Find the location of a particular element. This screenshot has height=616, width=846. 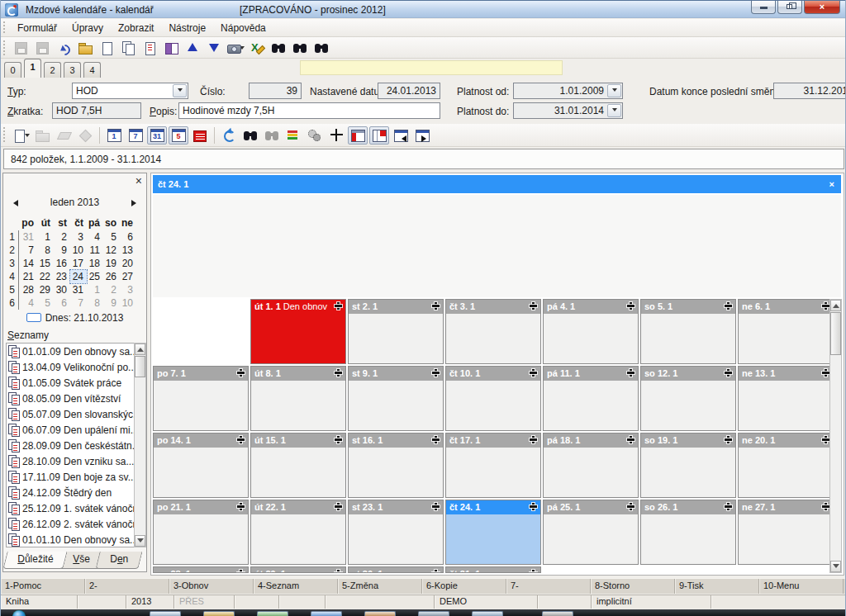

day-cell: út 22. 1 is located at coordinates (298, 532).